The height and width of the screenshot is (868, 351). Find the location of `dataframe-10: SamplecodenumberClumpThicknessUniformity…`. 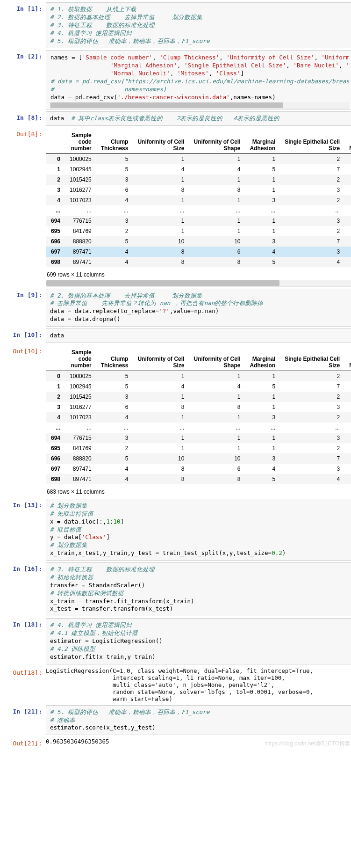

dataframe-10: SamplecodenumberClumpThicknessUniformity… is located at coordinates (199, 416).